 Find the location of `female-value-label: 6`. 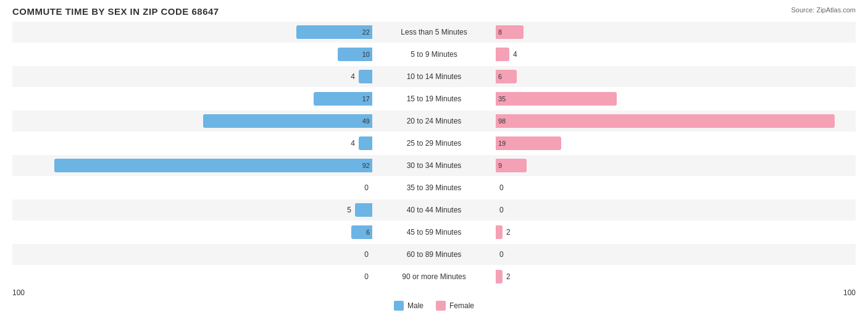

female-value-label: 6 is located at coordinates (500, 77).